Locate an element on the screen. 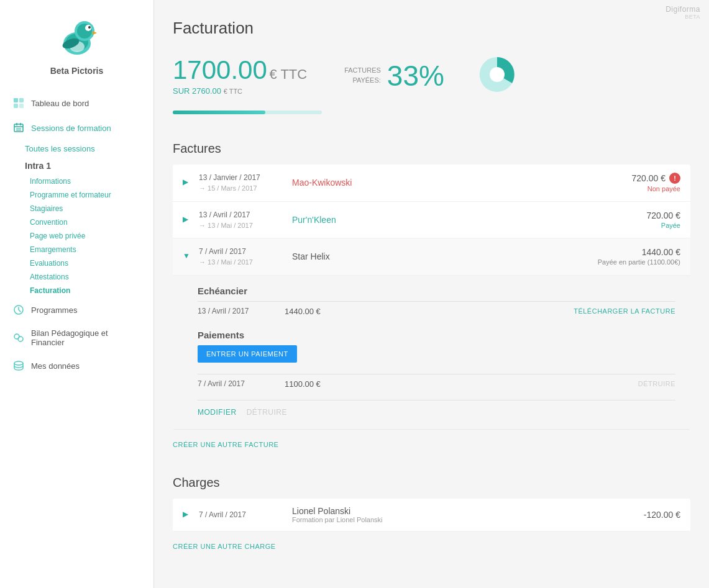 This screenshot has width=709, height=588. invoice-date-end-2: → 13 / Mai / 2017 is located at coordinates (242, 226).